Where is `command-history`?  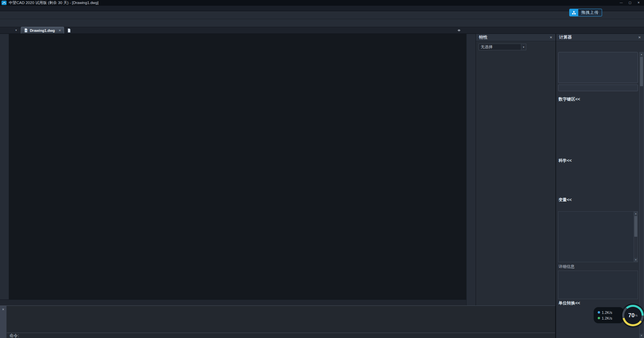 command-history is located at coordinates (281, 319).